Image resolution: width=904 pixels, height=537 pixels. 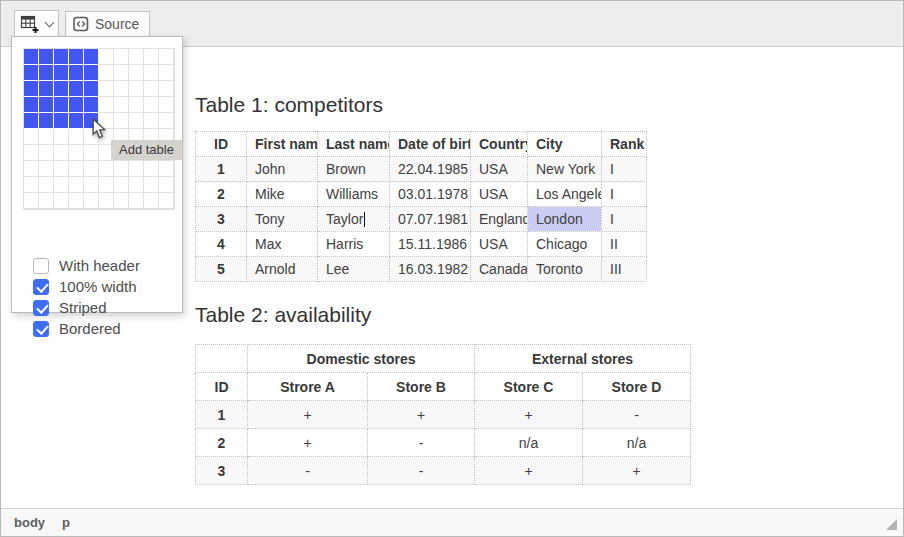 What do you see at coordinates (637, 443) in the screenshot?
I see `table-cell: n/a` at bounding box center [637, 443].